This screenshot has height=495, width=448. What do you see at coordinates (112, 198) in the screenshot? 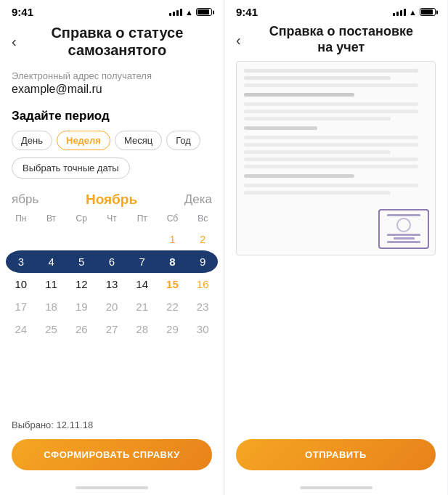
I see `month-row: ябрь Ноябрь Дека` at bounding box center [112, 198].